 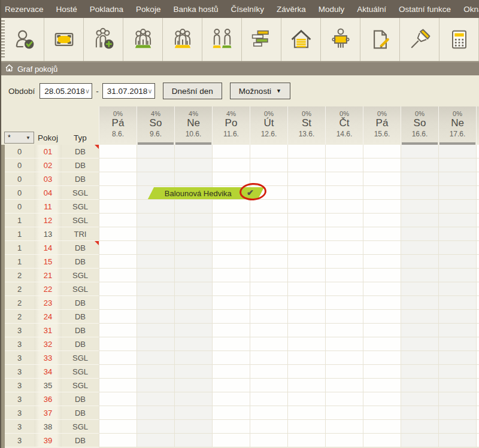 I want to click on menu-item-pokladna: Pokladna, so click(x=107, y=10).